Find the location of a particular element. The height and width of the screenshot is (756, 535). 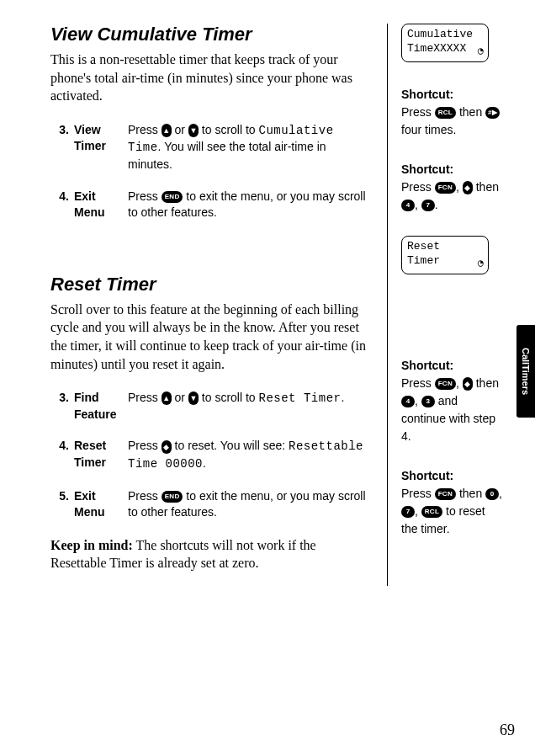

shortcut-2: Shortcut: Press FCN, ◆ then 4, 7. is located at coordinates (453, 187).